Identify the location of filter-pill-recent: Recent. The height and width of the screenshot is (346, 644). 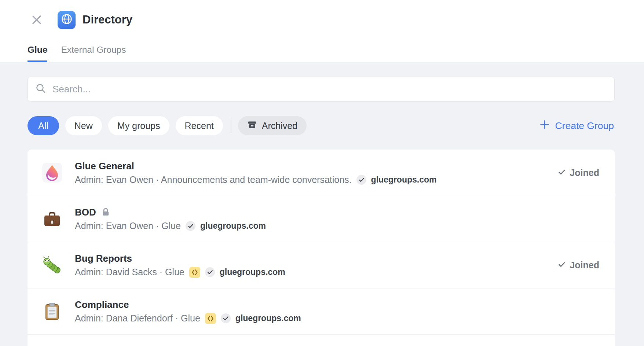
(200, 126).